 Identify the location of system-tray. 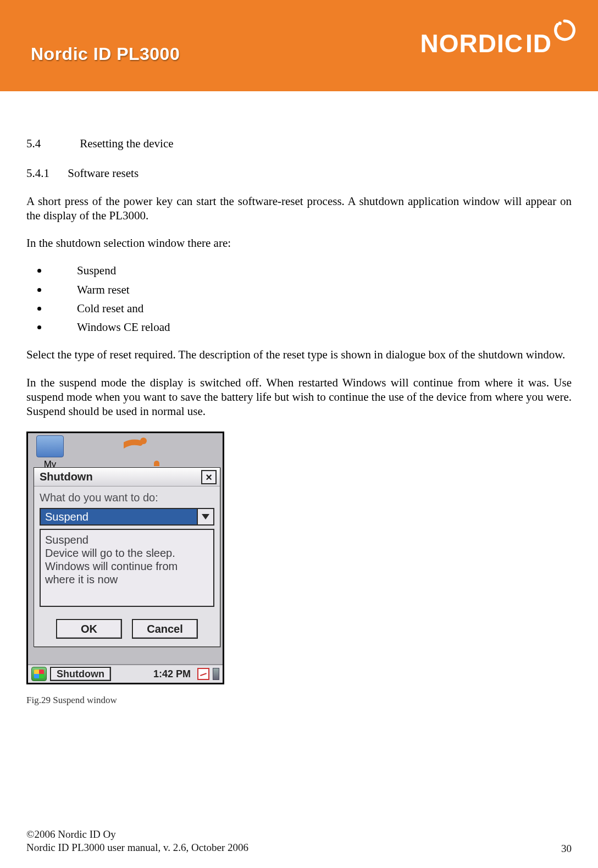
(208, 674).